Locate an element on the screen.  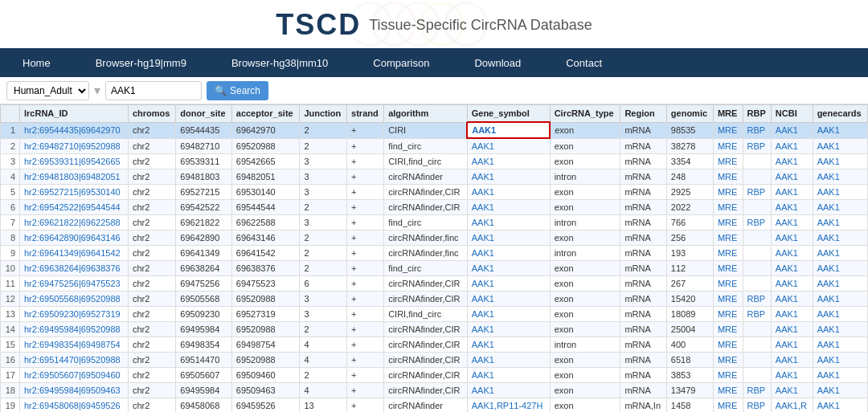
table-row: 19hr2:69458068|69459526chr26945806869459… is located at coordinates (434, 406).